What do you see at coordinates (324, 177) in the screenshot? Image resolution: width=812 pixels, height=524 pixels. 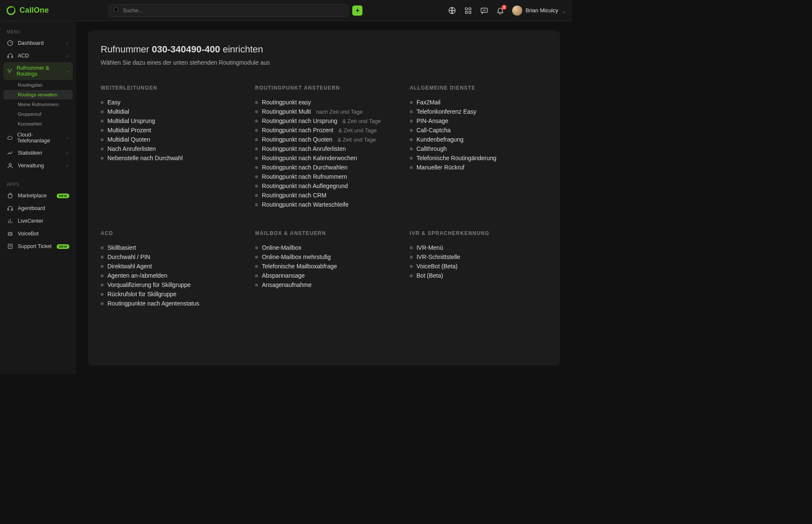 I see `module-item: Routingpunkt nach Rufnummern` at bounding box center [324, 177].